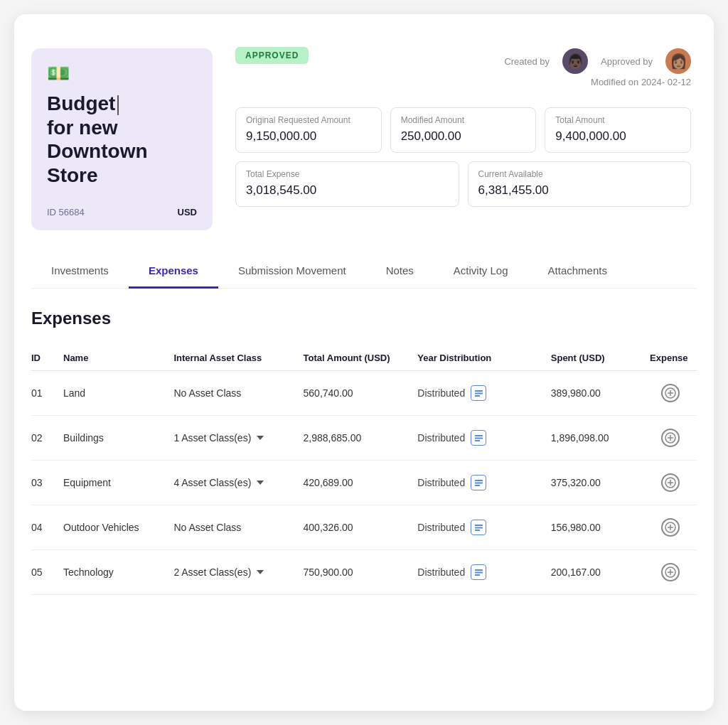 The width and height of the screenshot is (728, 725). What do you see at coordinates (122, 212) in the screenshot?
I see `project-footer: ID 56684 USD` at bounding box center [122, 212].